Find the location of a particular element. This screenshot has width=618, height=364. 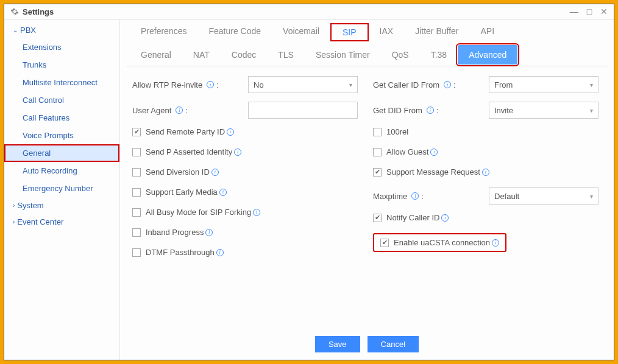

sidebar-group-pbx: ⌄PBX is located at coordinates (62, 30).